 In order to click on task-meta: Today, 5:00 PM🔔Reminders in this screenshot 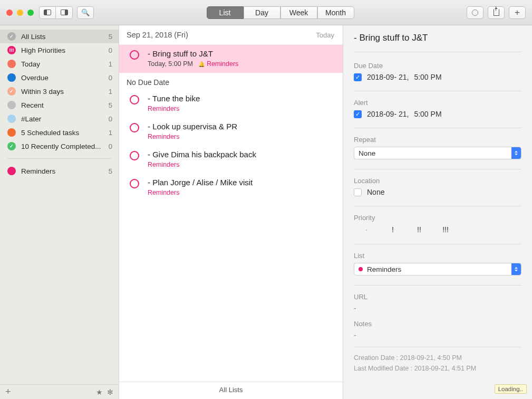, I will do `click(241, 64)`.